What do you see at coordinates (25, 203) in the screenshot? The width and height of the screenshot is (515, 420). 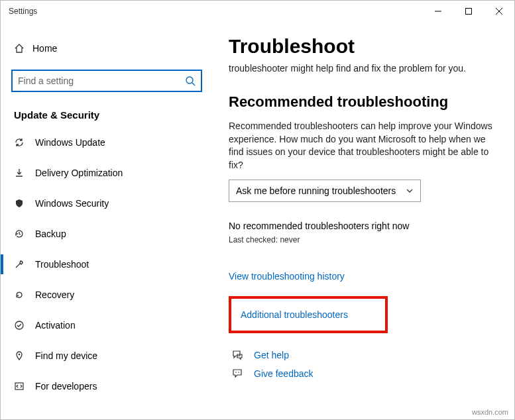 I see `shield-icon` at bounding box center [25, 203].